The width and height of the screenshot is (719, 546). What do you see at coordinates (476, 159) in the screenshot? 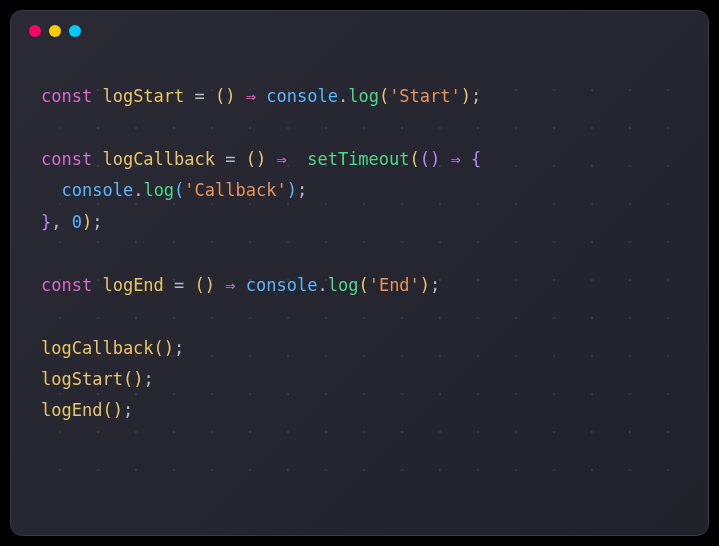
I see `code-token: {` at bounding box center [476, 159].